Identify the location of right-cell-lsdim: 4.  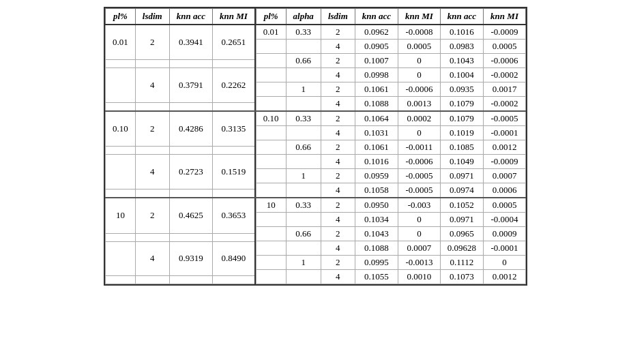
(338, 75).